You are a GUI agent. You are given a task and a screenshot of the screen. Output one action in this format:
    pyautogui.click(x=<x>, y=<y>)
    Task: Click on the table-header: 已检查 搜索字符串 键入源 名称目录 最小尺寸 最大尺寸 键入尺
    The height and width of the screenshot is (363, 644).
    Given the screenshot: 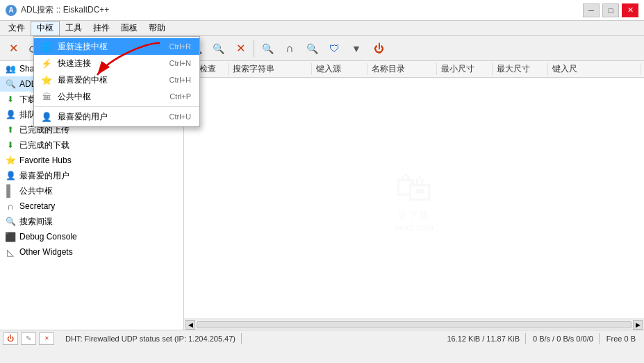 What is the action you would take?
    pyautogui.click(x=414, y=69)
    